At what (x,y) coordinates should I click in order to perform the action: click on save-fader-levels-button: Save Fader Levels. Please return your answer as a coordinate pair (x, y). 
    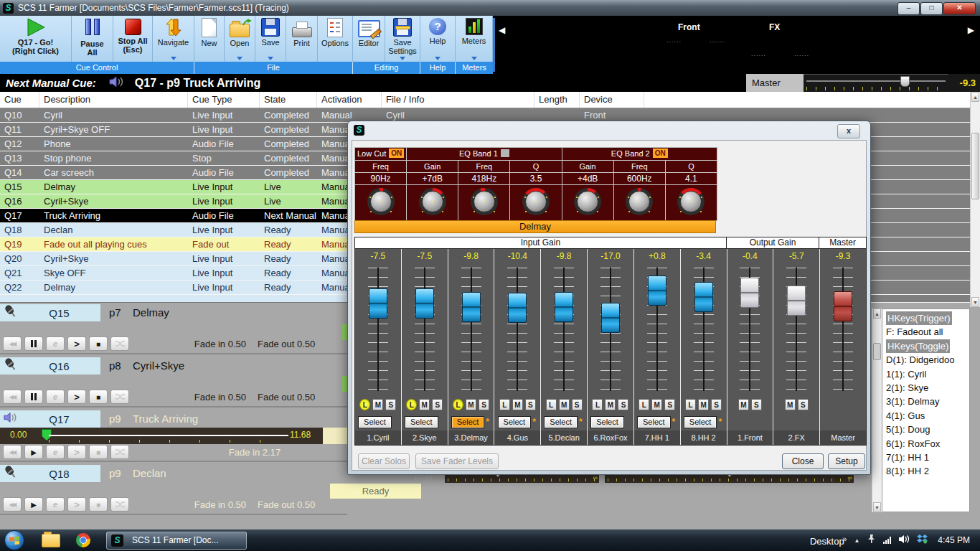
    Looking at the image, I should click on (457, 461).